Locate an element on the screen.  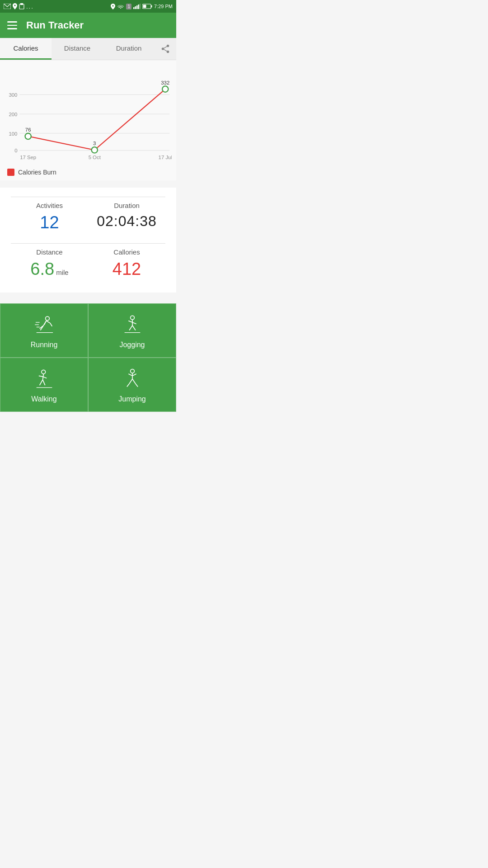
stats-section: Activities 12 Duration 02:04:38 Distance… is located at coordinates (88, 240).